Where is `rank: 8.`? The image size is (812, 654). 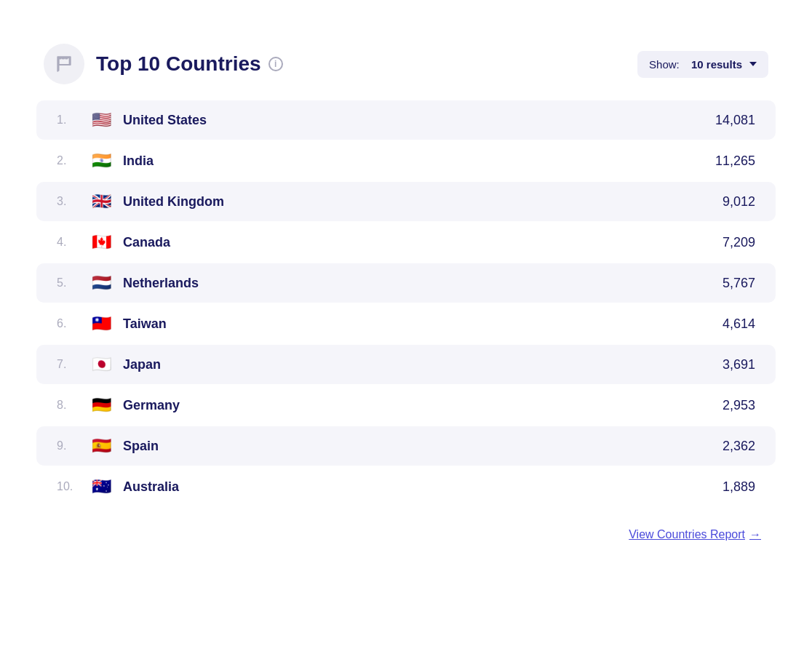
rank: 8. is located at coordinates (74, 405).